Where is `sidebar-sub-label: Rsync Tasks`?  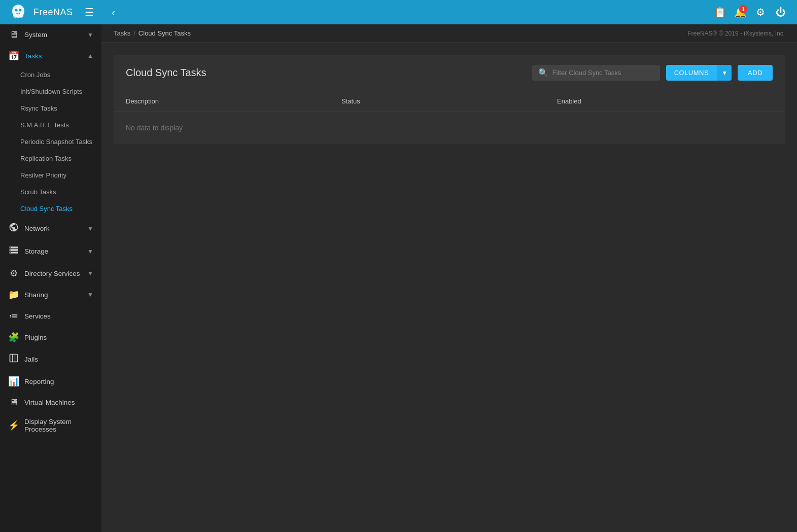 sidebar-sub-label: Rsync Tasks is located at coordinates (39, 109).